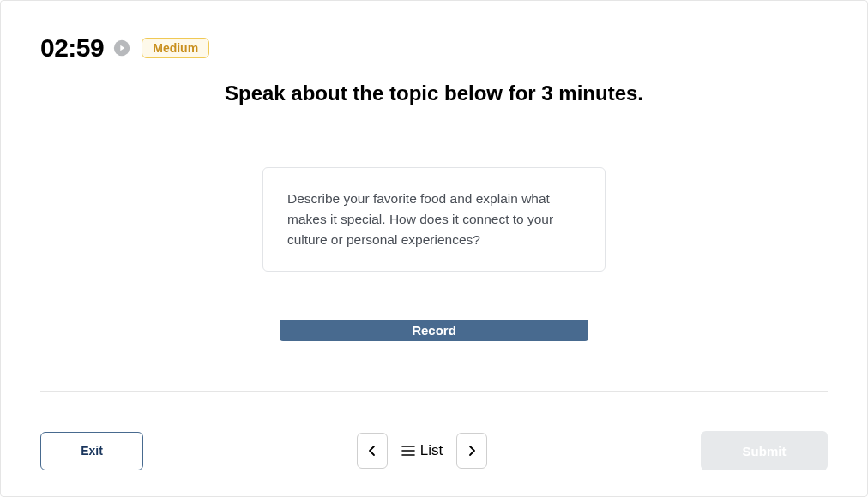  Describe the element at coordinates (764, 451) in the screenshot. I see `submit-button: Submit` at that location.